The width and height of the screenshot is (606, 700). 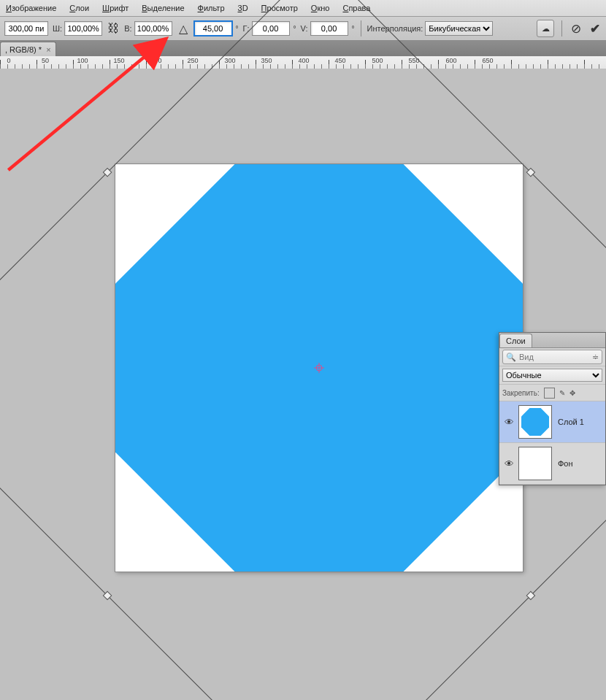 I want to click on skew-h-label: Г:, so click(x=247, y=28).